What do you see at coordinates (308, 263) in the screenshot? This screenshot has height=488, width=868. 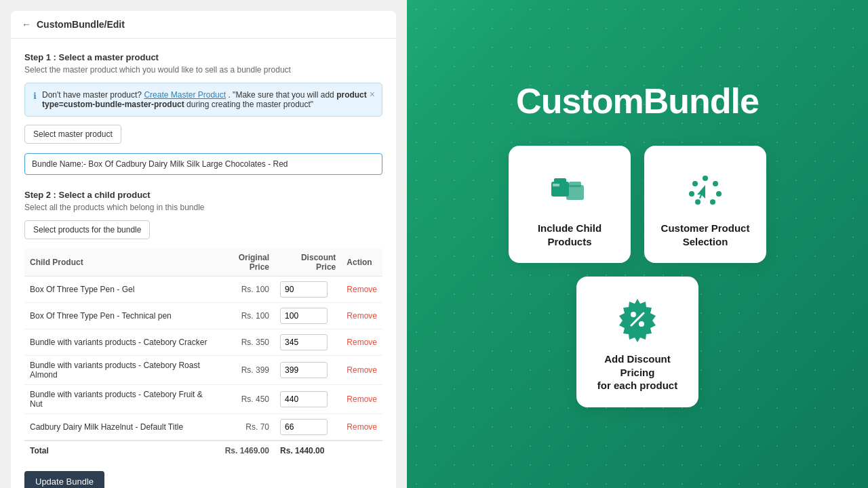 I see `col-header-discount: Discount Price` at bounding box center [308, 263].